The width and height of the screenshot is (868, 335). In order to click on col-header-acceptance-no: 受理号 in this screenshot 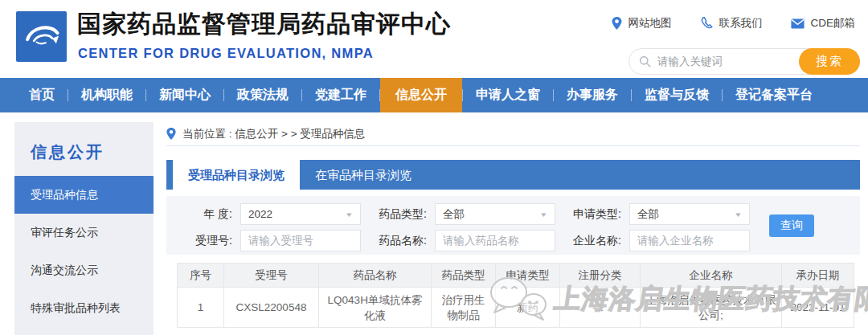, I will do `click(272, 276)`.